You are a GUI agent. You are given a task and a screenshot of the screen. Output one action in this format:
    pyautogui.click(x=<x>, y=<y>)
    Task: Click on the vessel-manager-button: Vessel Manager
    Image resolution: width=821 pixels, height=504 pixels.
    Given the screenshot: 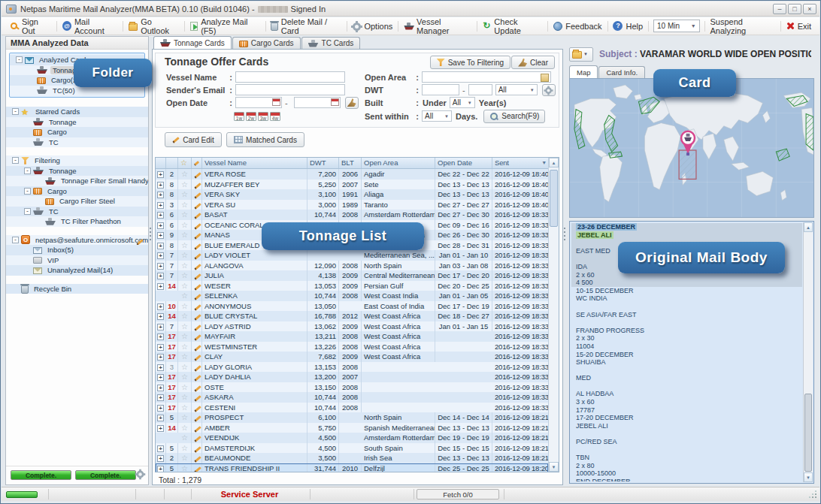 What is the action you would take?
    pyautogui.click(x=438, y=26)
    